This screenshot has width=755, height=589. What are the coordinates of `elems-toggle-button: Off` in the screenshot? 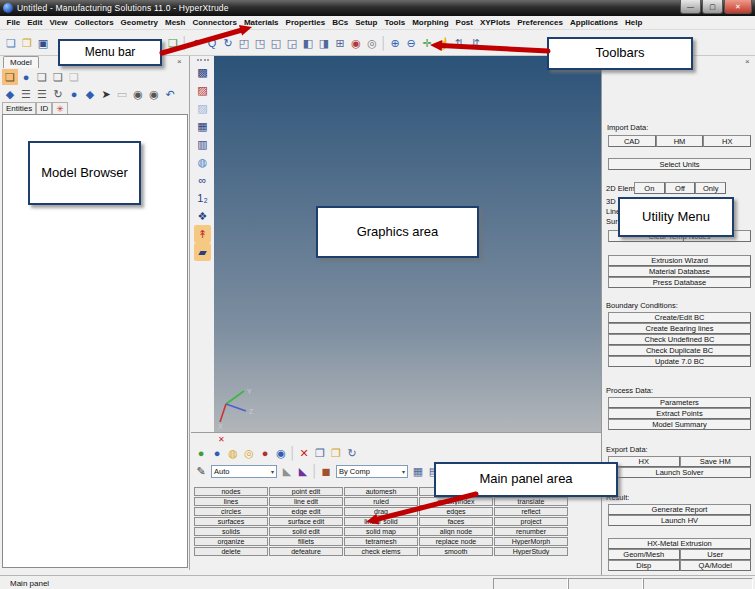 It's located at (680, 188).